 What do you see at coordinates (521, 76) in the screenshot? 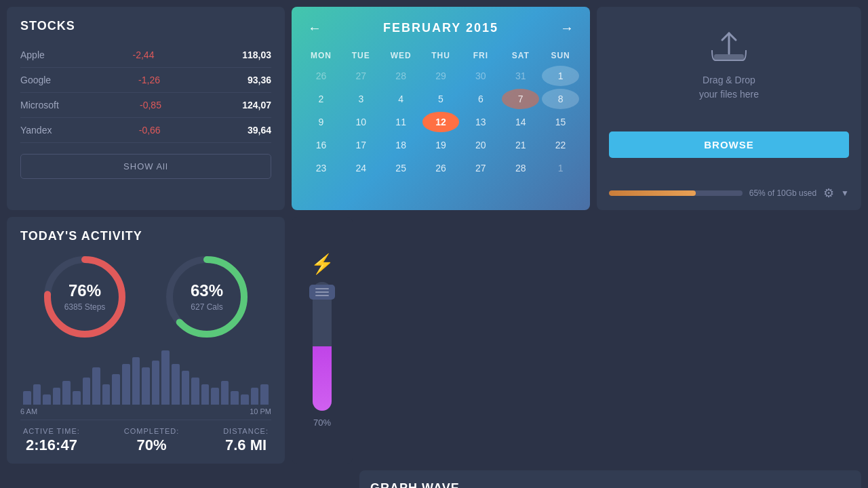
I see `calendar-day: 31` at bounding box center [521, 76].